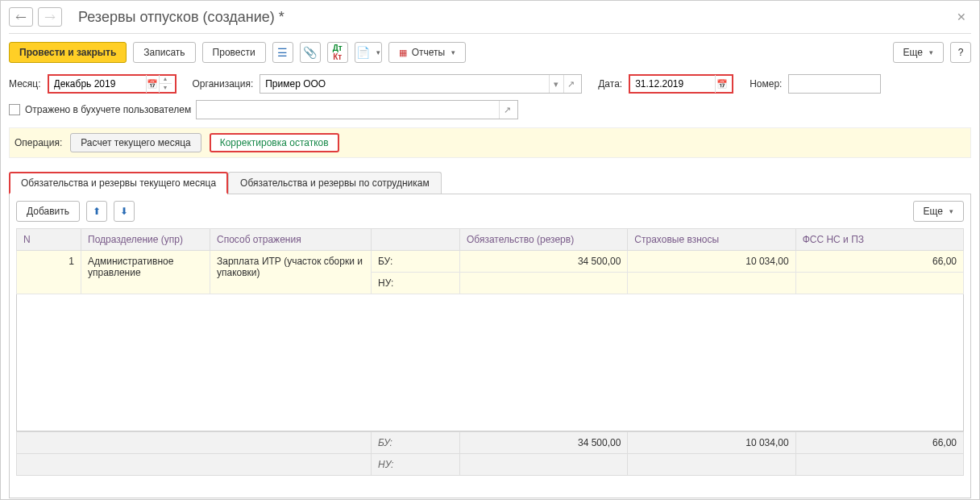 The height and width of the screenshot is (500, 980). Describe the element at coordinates (97, 211) in the screenshot. I see `move-up-button: ⬆` at that location.